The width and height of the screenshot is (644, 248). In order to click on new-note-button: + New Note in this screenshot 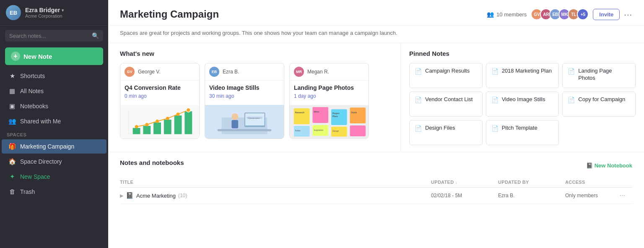, I will do `click(54, 56)`.